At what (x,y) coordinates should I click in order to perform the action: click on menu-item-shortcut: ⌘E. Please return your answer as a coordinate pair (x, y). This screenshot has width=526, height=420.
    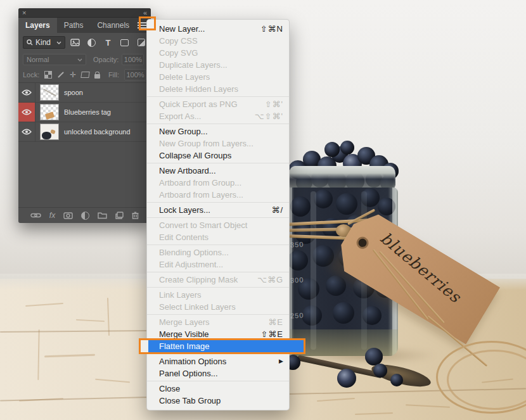
    Looking at the image, I should click on (276, 322).